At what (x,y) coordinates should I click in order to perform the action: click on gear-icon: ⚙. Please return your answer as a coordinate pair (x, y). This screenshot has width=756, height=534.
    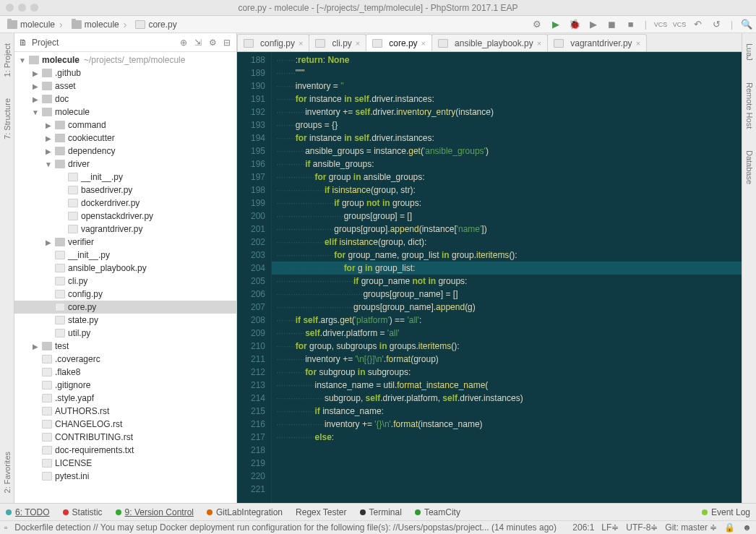
    Looking at the image, I should click on (212, 43).